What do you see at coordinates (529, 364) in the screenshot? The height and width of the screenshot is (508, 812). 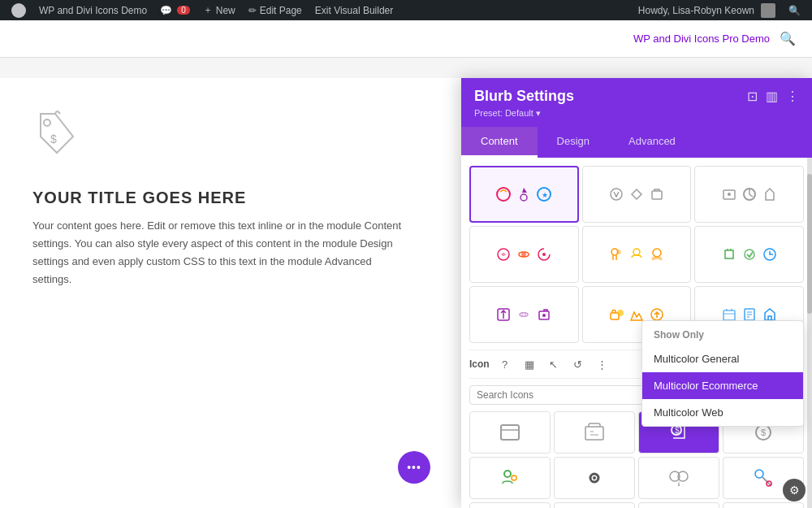 I see `icon-grid-btn: ▦` at bounding box center [529, 364].